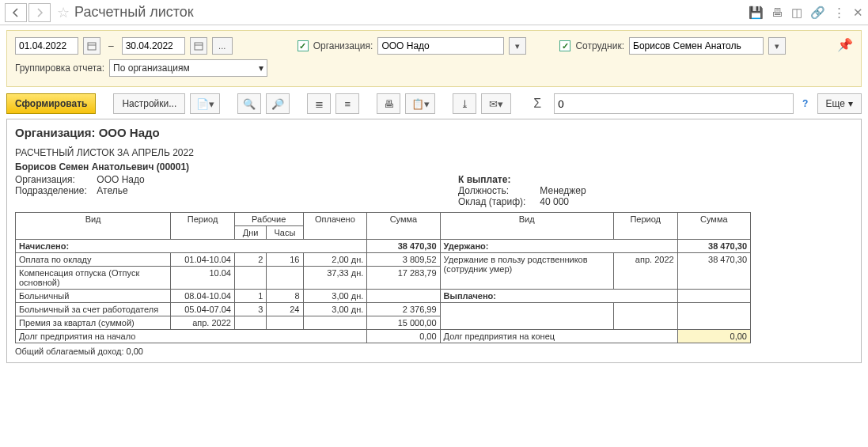 The height and width of the screenshot is (447, 868). What do you see at coordinates (278, 104) in the screenshot?
I see `find-clear-button: 🔎` at bounding box center [278, 104].